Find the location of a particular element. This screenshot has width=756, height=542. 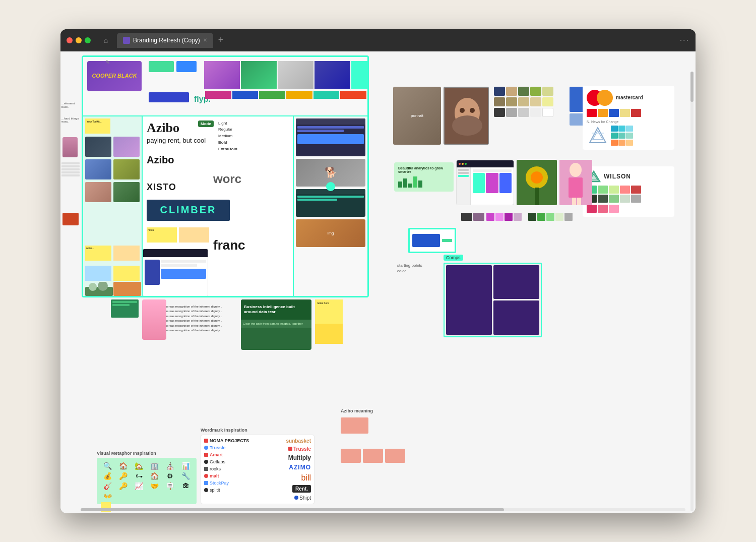

sc3-body is located at coordinates (331, 198).